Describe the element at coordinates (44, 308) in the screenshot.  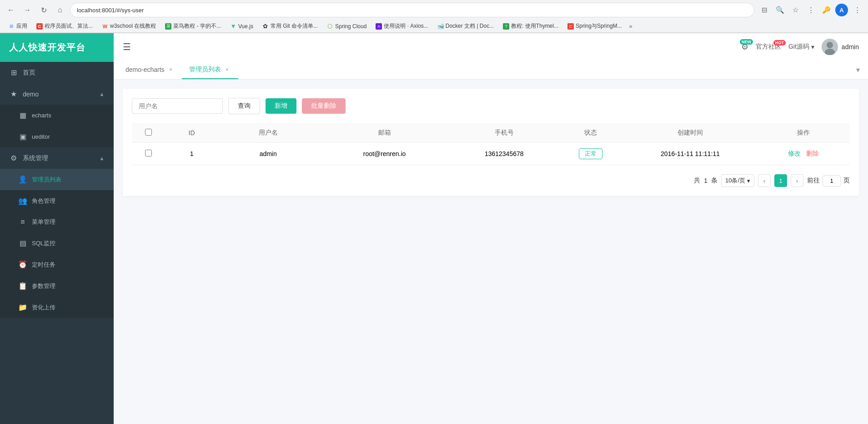
I see `sidebar-label-oss: 资化上传` at that location.